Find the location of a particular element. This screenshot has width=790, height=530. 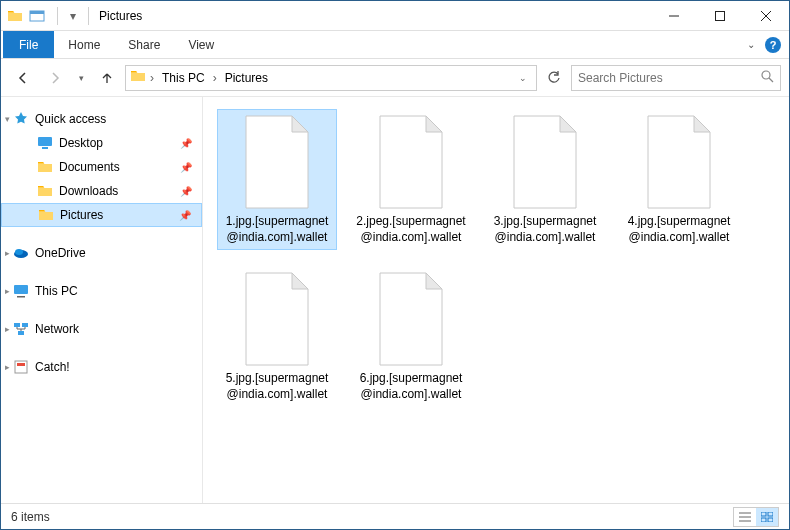

sidebar-item-label: Quick access is located at coordinates (70, 119).